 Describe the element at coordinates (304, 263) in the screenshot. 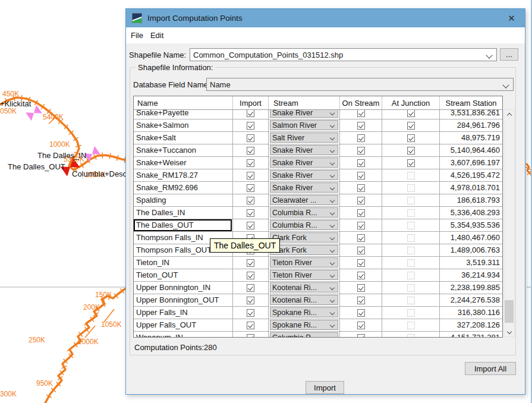

I see `stream-dropdown: Tieton River` at that location.